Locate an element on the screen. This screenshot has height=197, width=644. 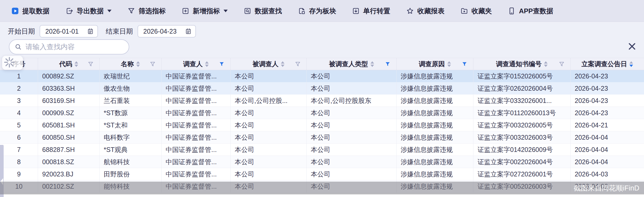
cell-investigated: 本公司,公司控股... is located at coordinates (269, 101).